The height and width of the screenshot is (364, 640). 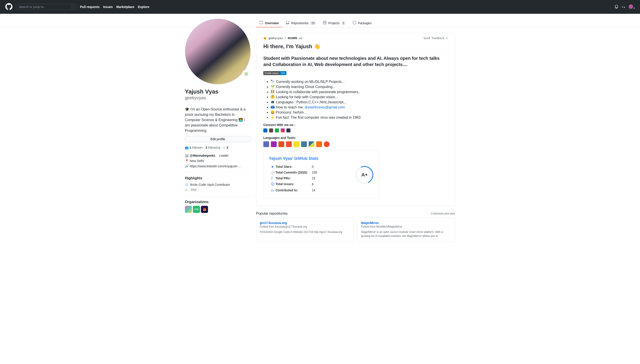 What do you see at coordinates (272, 23) in the screenshot?
I see `tab-overview-label: Overview` at bounding box center [272, 23].